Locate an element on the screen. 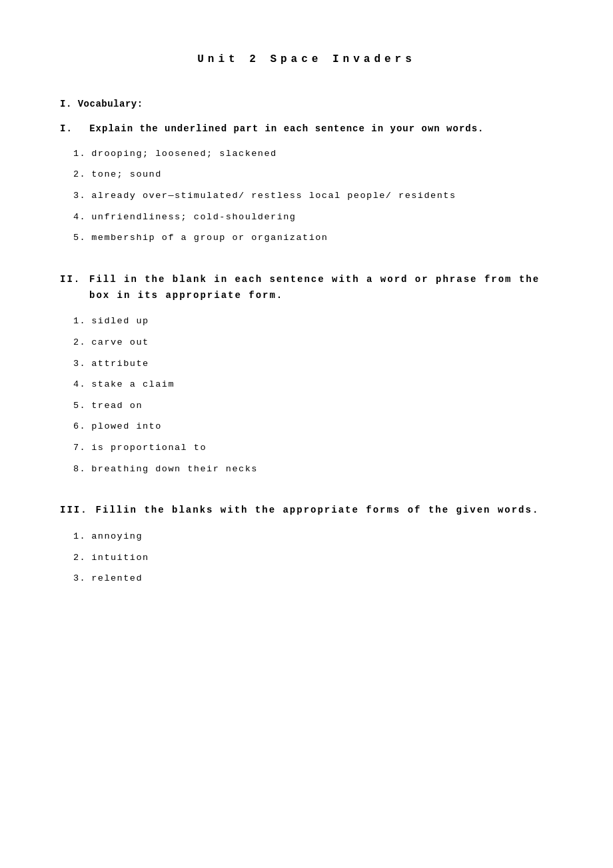 This screenshot has width=613, height=868. list-item: 3.relented is located at coordinates (313, 579).